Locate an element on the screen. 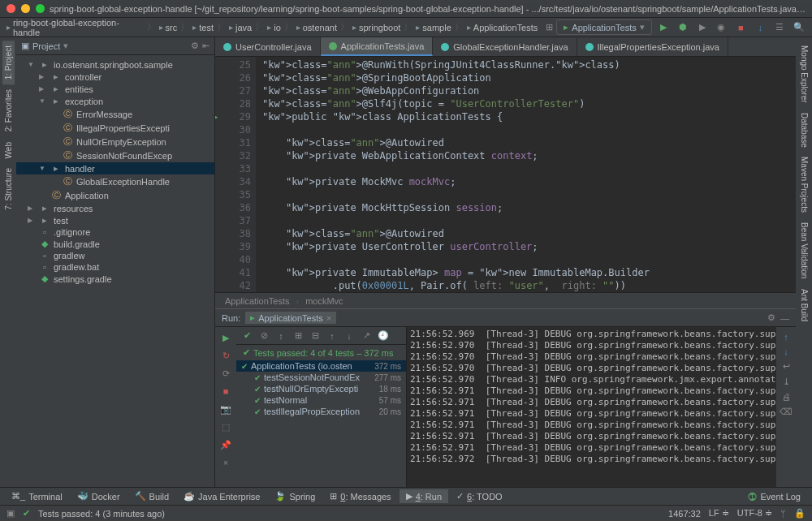 The width and height of the screenshot is (812, 521). tree-item: ◆build.gradle is located at coordinates (115, 243).